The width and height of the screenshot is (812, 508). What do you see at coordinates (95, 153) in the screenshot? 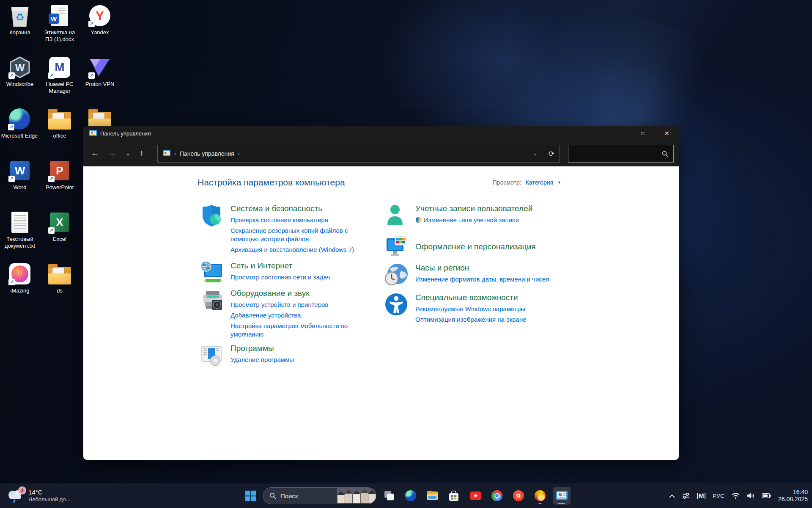
I see `back-button: ←` at bounding box center [95, 153].